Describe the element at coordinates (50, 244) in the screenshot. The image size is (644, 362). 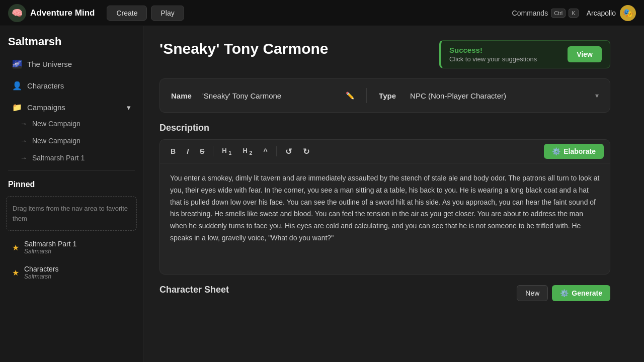
I see `pinned-item-name-1: Saltmarsh Part 1` at that location.